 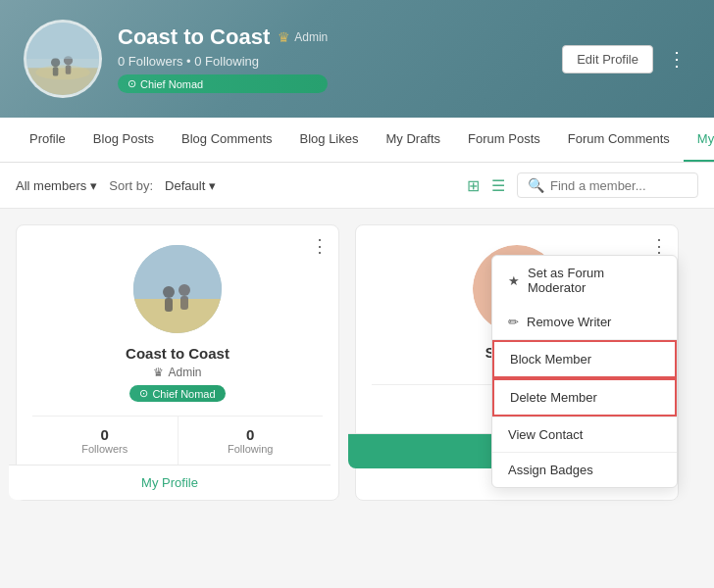 What do you see at coordinates (223, 84) in the screenshot?
I see `chief-nomad-badge: ⊙ Chief Nomad` at bounding box center [223, 84].